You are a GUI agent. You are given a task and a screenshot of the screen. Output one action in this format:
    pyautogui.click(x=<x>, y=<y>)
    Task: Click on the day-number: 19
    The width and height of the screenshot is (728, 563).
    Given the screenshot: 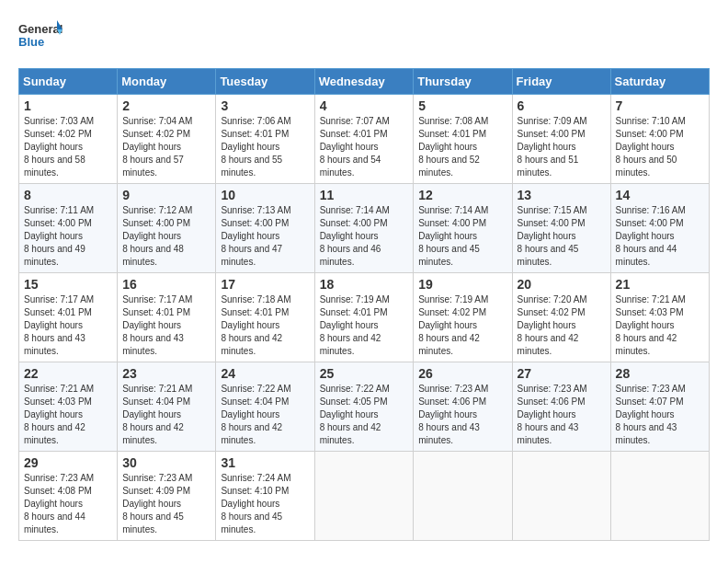 What is the action you would take?
    pyautogui.click(x=462, y=284)
    